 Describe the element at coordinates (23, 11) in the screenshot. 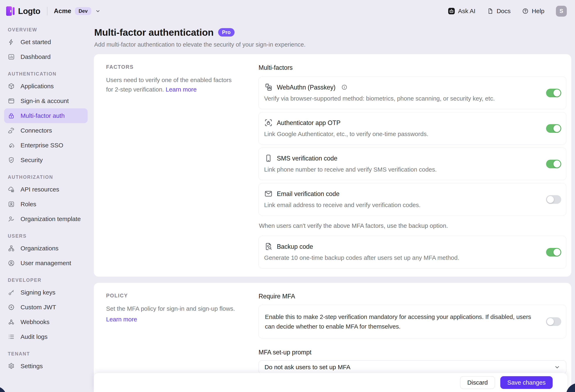

I see `brand: Logto` at that location.